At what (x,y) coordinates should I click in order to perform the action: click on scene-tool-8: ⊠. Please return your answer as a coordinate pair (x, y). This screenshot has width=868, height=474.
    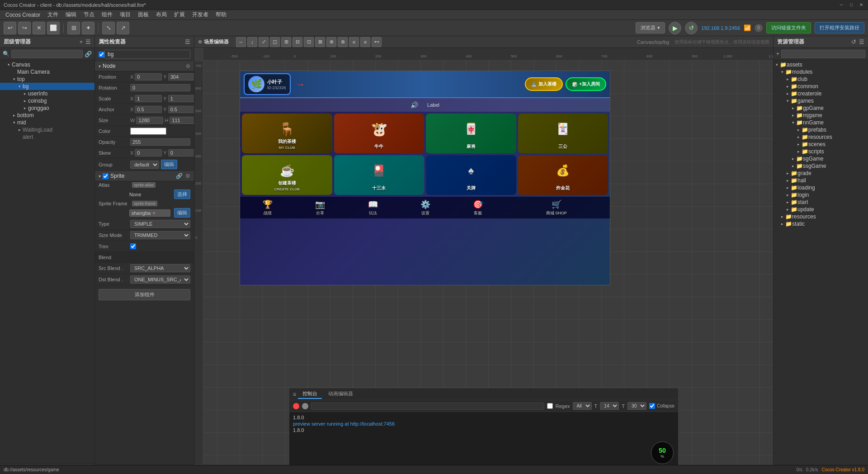
    Looking at the image, I should click on (320, 42).